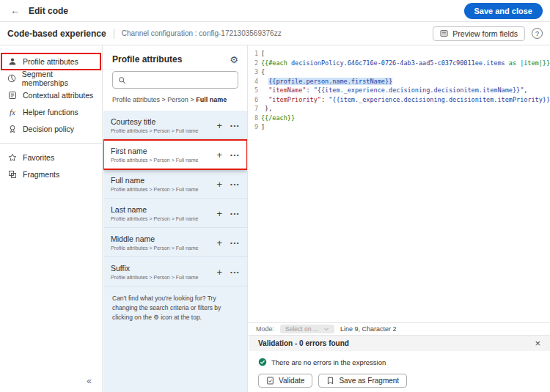 This screenshot has height=392, width=550. Describe the element at coordinates (38, 158) in the screenshot. I see `sidebar-item-label: Favorites` at that location.